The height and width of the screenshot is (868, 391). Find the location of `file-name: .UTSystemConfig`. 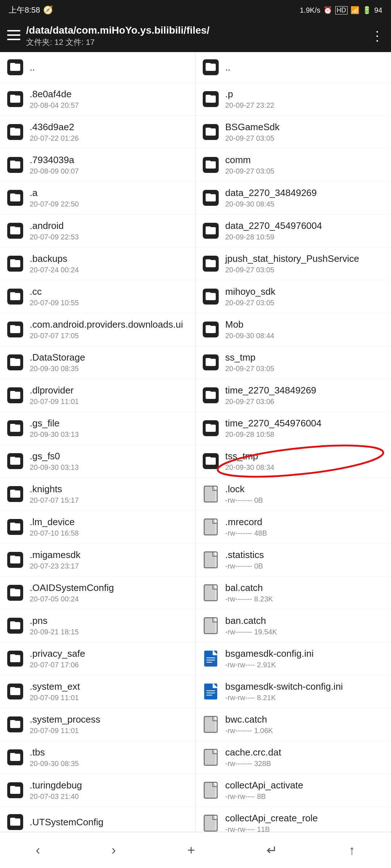

file-name: .UTSystemConfig is located at coordinates (109, 822).